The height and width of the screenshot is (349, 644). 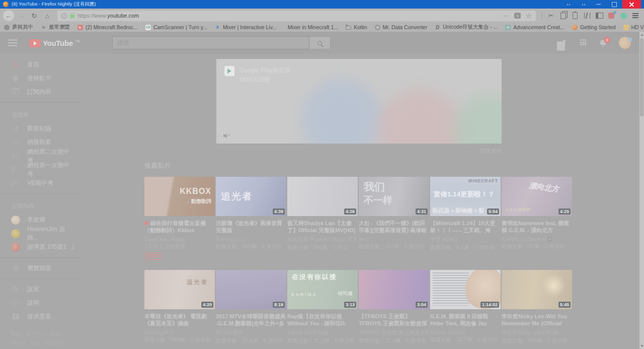 I want to click on sidebar-item: 首頁, so click(x=40, y=64).